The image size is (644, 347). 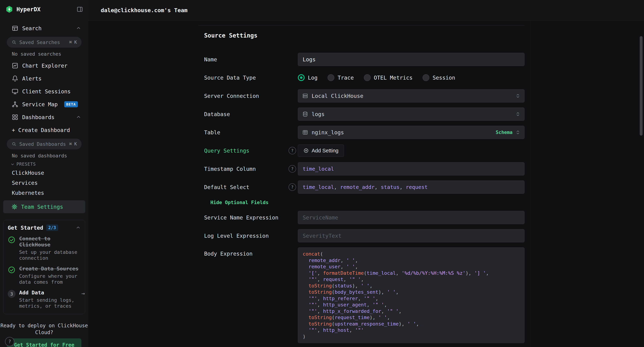 I want to click on saved-dashboards-input: Saved Dashboards ⌘ K, so click(x=44, y=144).